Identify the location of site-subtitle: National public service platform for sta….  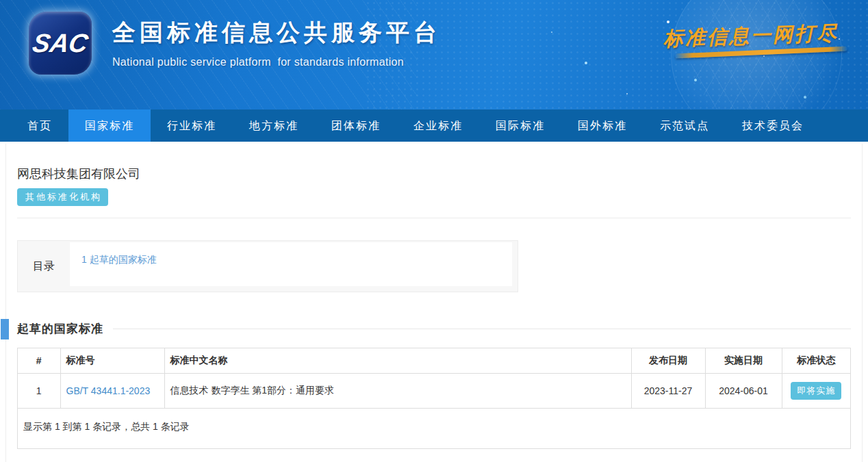
(277, 62).